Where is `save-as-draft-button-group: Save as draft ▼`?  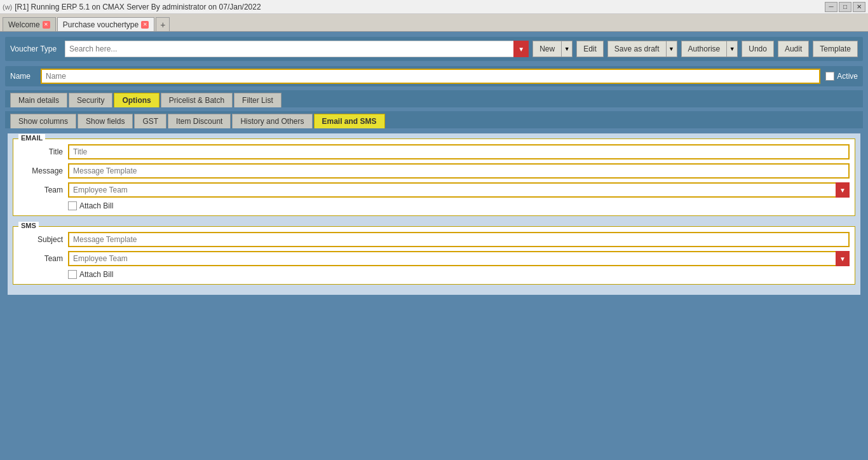 save-as-draft-button-group: Save as draft ▼ is located at coordinates (642, 49).